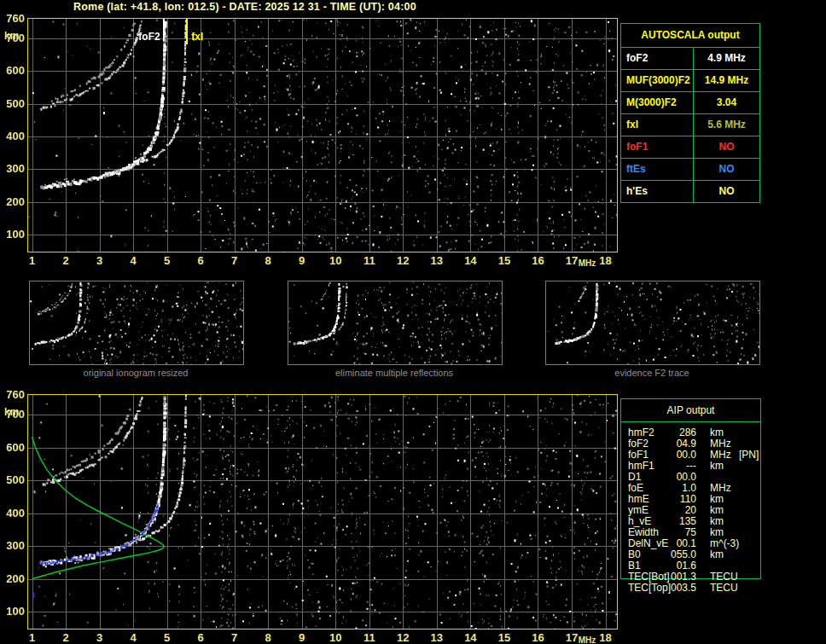  Describe the element at coordinates (690, 170) in the screenshot. I see `autoscala-row: ftEsNO` at that location.